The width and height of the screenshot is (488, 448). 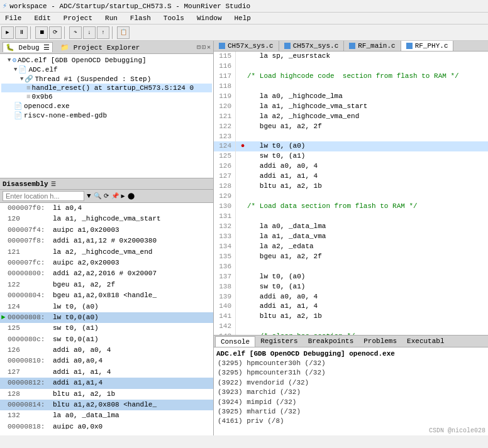 I want to click on breakpoint-indicator: ●, so click(x=243, y=146).